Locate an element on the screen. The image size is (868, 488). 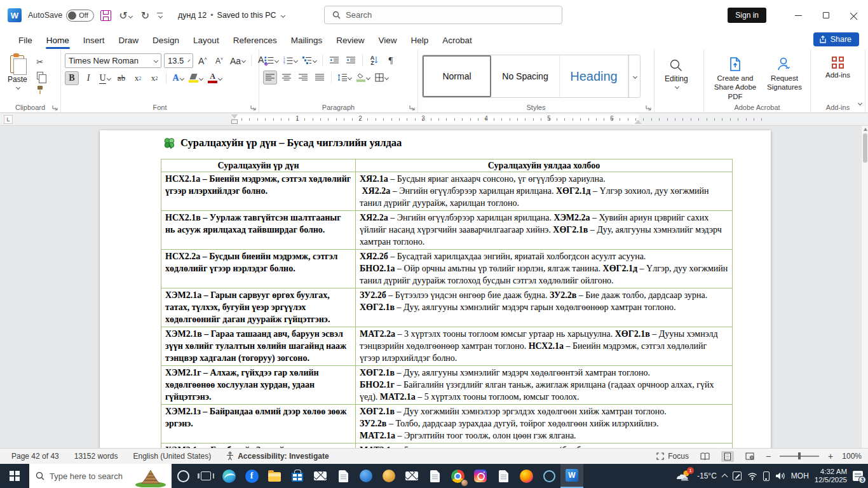
styles-dialog-launcher is located at coordinates (648, 107).